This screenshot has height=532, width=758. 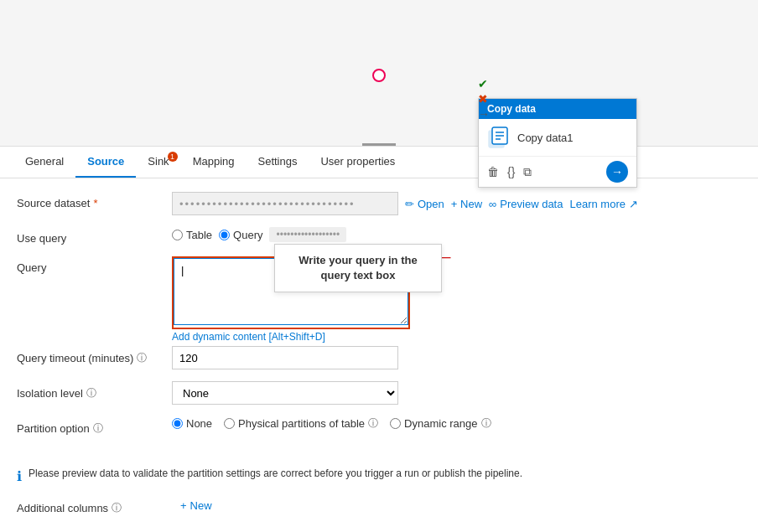 I want to click on radio-query-label: Query, so click(x=248, y=235).